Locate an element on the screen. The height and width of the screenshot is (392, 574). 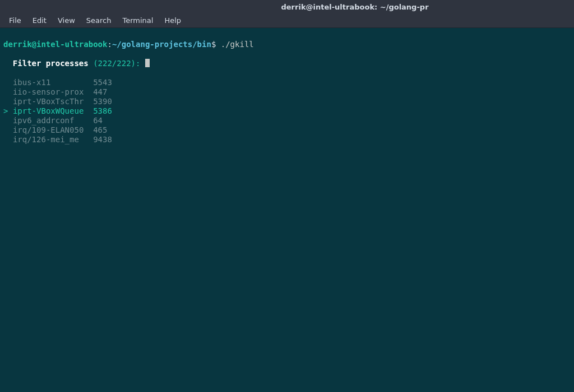
process-row: iprt-VBoxTscThr 5390 is located at coordinates (287, 102).